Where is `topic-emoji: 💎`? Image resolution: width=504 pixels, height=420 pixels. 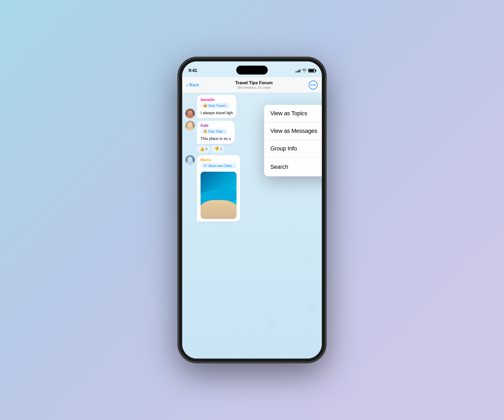
topic-emoji: 💎 is located at coordinates (205, 166).